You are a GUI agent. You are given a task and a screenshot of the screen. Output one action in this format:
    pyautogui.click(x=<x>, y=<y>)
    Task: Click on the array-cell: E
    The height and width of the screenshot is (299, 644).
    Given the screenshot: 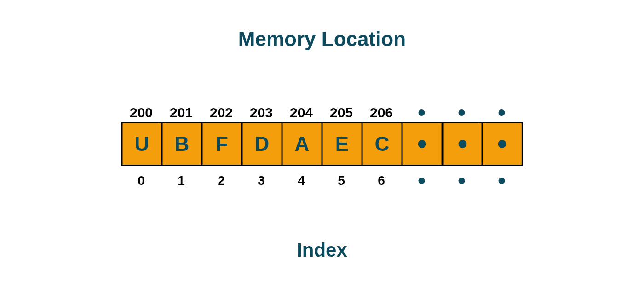 What is the action you would take?
    pyautogui.click(x=341, y=144)
    